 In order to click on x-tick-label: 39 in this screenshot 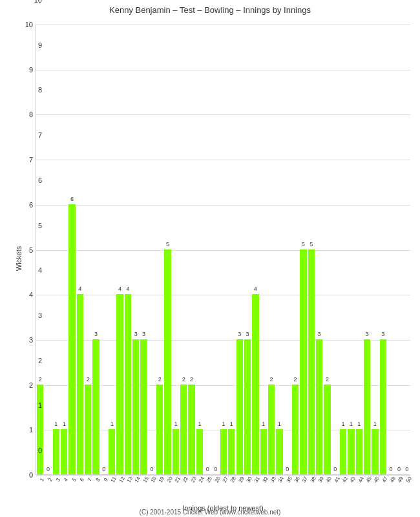, I will do `click(321, 480)`.